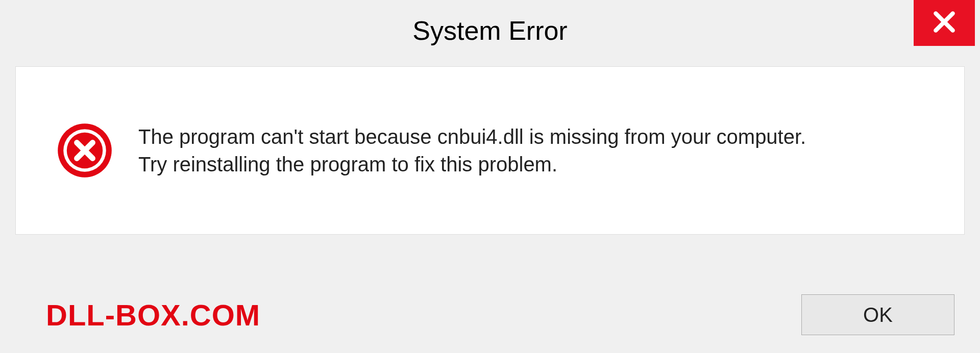  What do you see at coordinates (551, 137) in the screenshot?
I see `message-line-1: The program can't start because cnbui4.d…` at bounding box center [551, 137].